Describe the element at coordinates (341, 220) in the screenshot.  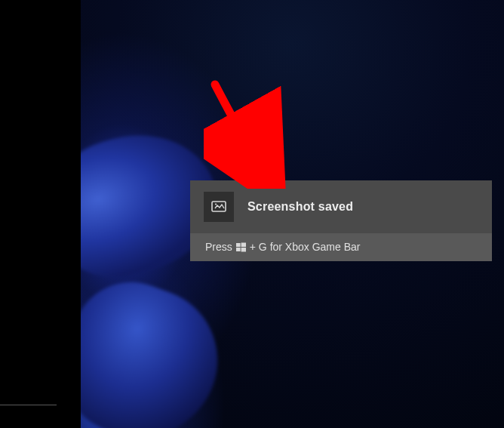
I see `screenshot-saved-notification: Screenshot saved Press + G for Xbox Game…` at that location.